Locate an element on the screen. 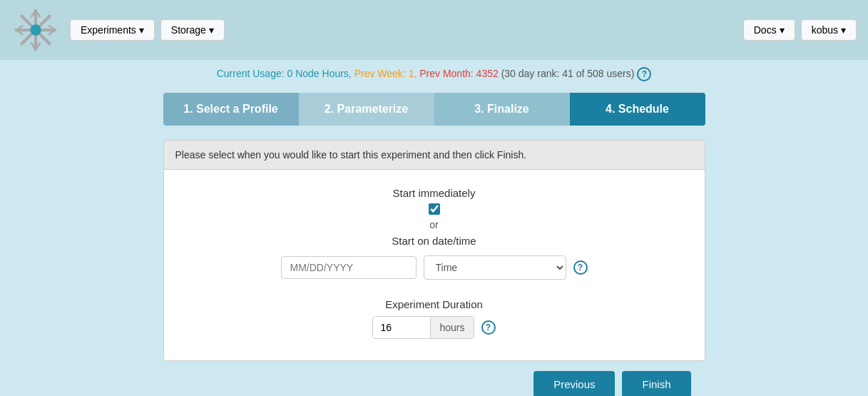 The height and width of the screenshot is (396, 868). usage-bar: Current Usage: 0 Node Hours, Prev Week: … is located at coordinates (434, 74).